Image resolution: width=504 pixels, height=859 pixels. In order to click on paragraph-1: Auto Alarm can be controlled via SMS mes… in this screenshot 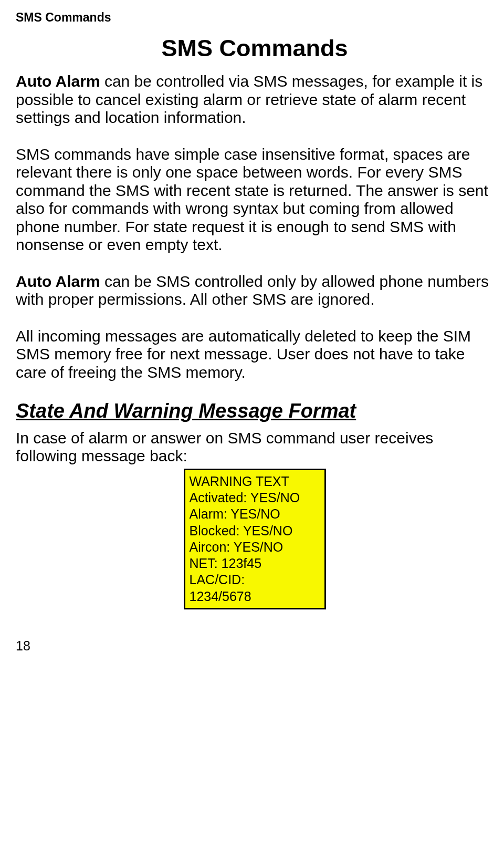, I will do `click(255, 100)`.